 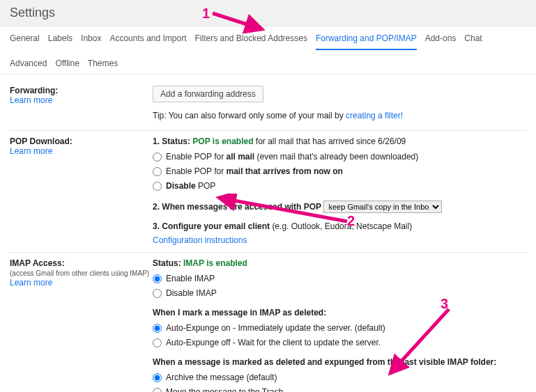 I want to click on tab-addons: Add-ons, so click(x=441, y=42).